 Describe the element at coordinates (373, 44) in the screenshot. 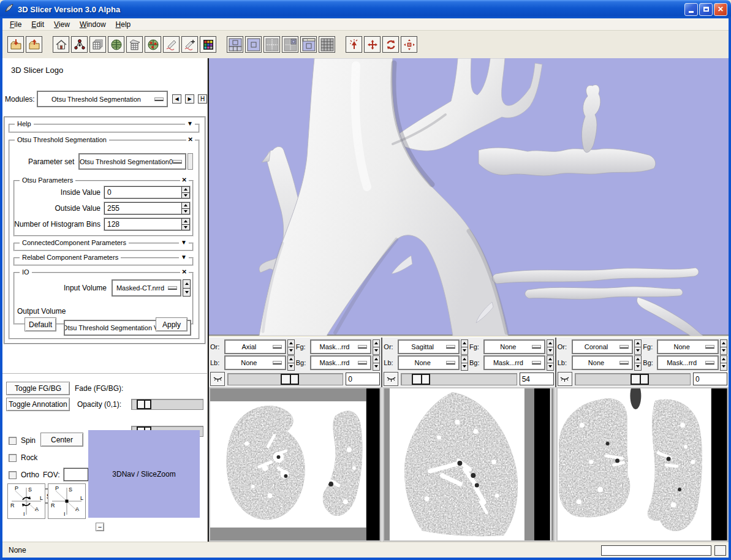

I see `mouse-pan-icon` at that location.